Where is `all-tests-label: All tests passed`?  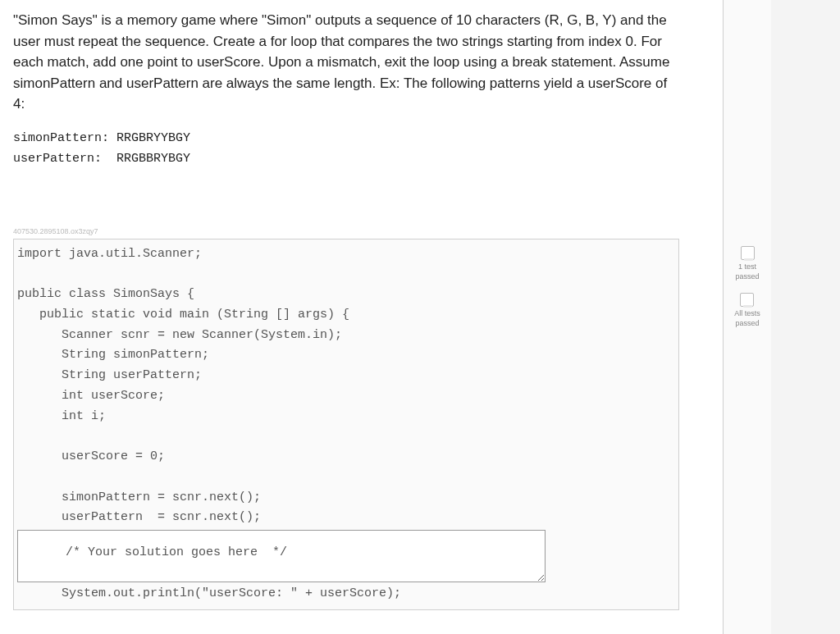
all-tests-label: All tests passed is located at coordinates (747, 318).